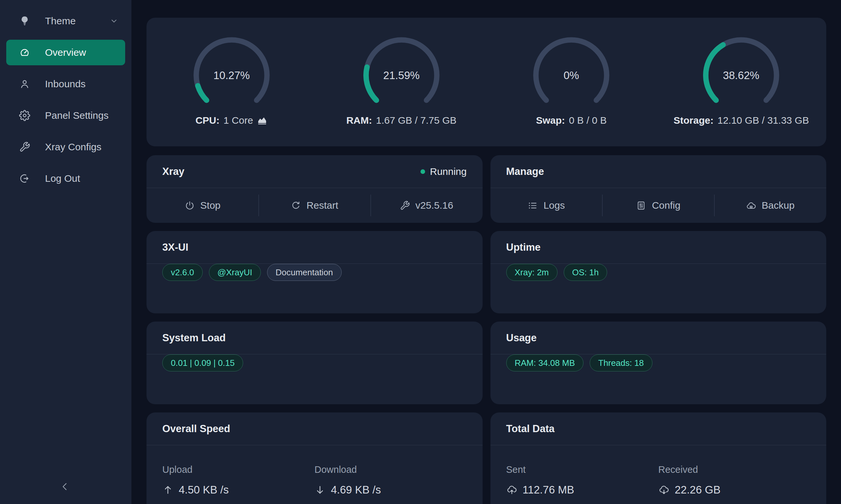 The width and height of the screenshot is (841, 504). Describe the element at coordinates (238, 480) in the screenshot. I see `upload-stat: Upload4.50 KB /s` at that location.